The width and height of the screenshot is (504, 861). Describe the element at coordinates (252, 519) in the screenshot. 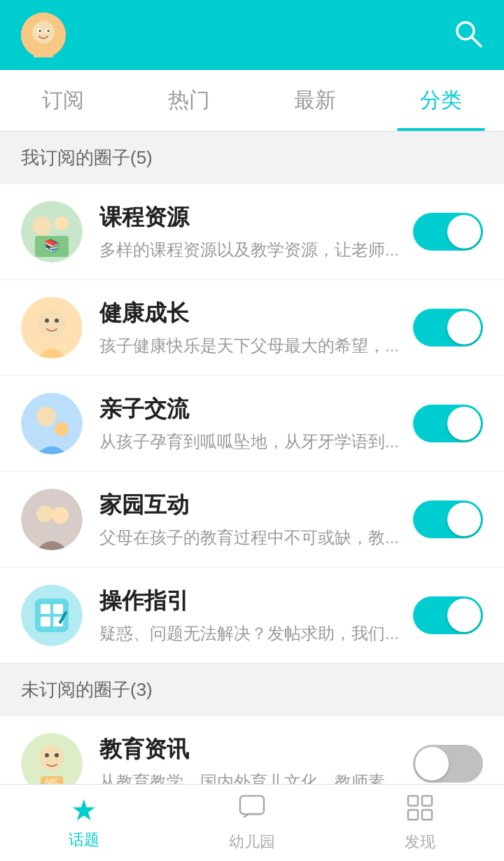

I see `list-item: 家园互动 父母在孩子的教育过程中不可或缺，教...` at that location.